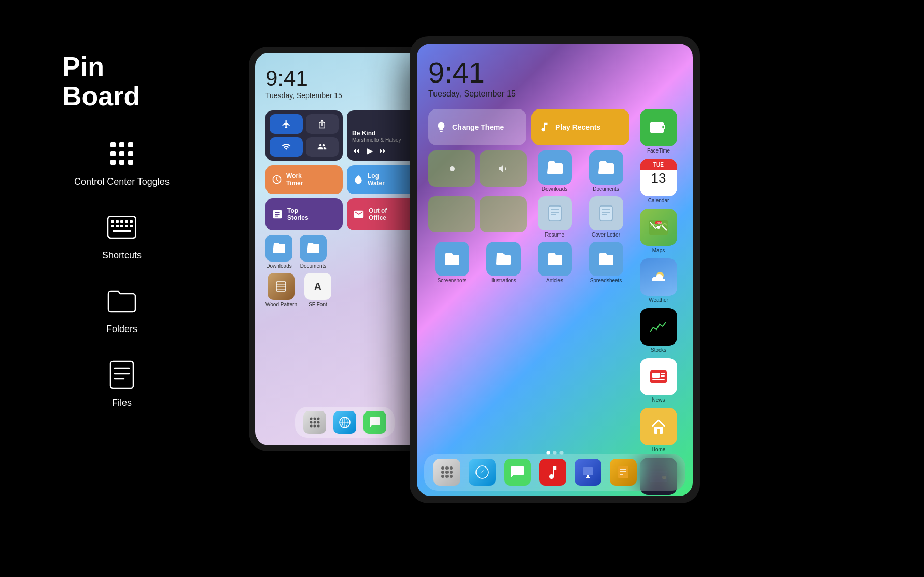  Describe the element at coordinates (659, 277) in the screenshot. I see `front-weather-icon` at that location.